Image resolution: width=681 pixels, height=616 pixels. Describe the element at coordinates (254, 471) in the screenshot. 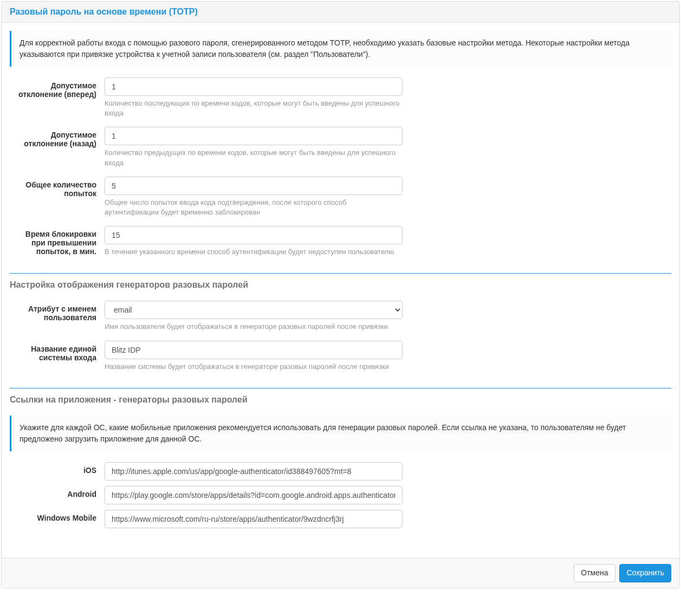

I see `input-ios` at that location.